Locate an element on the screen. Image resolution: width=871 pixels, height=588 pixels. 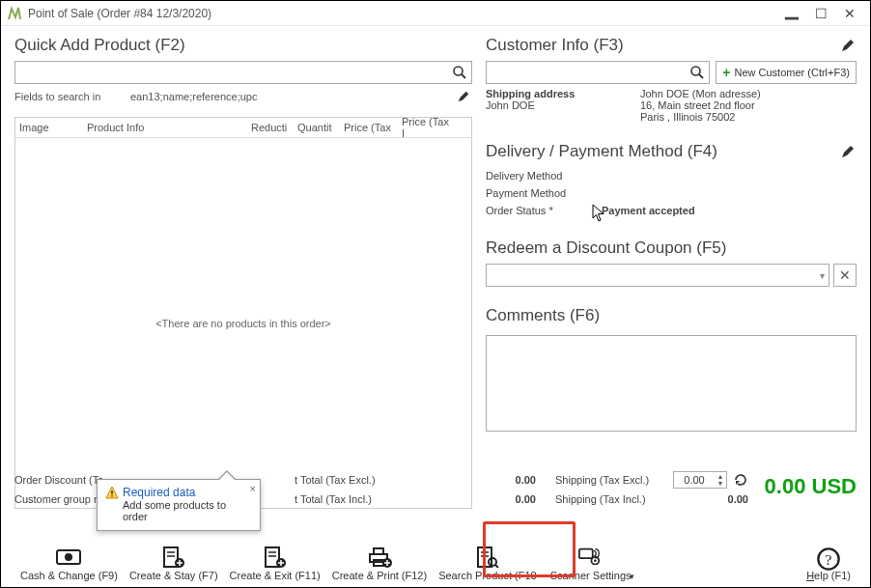
addr-line-1: John DOE (Mon adresse) is located at coordinates (701, 94).